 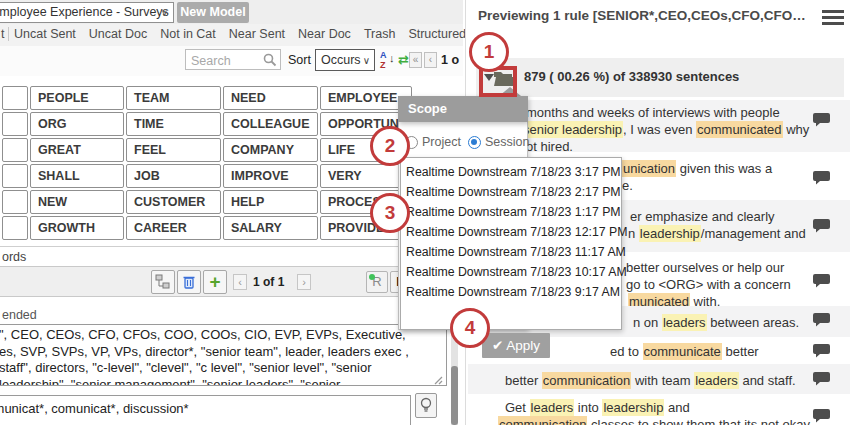 What do you see at coordinates (270, 124) in the screenshot?
I see `word-cell: COLLEAGUE` at bounding box center [270, 124].